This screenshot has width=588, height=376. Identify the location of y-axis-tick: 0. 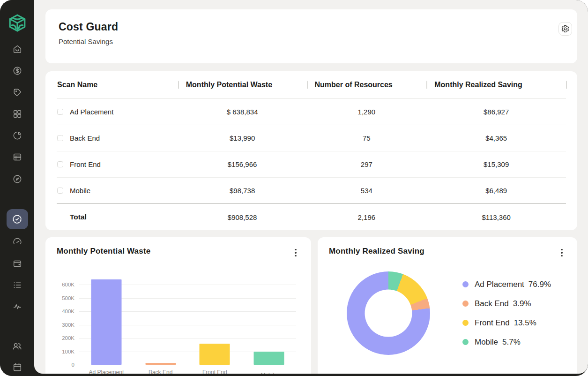
(66, 365).